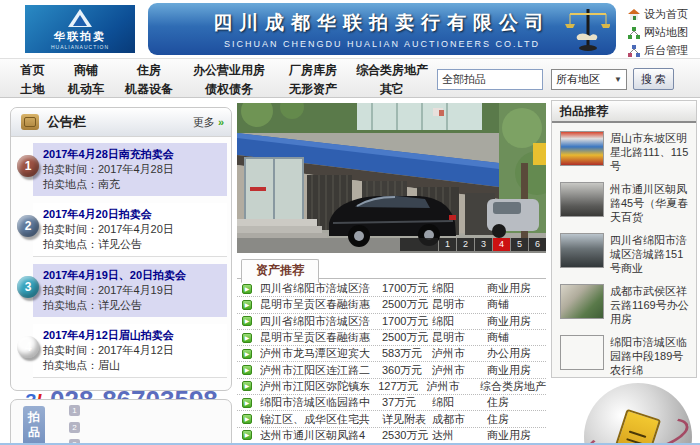 This screenshot has height=445, width=700. I want to click on page-number-button: 3, so click(484, 244).